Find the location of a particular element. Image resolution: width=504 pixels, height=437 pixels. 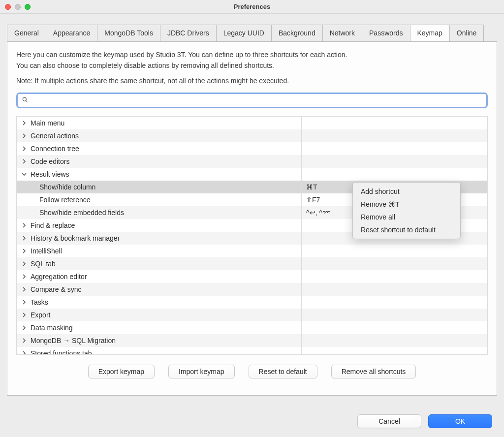

context-menu-item: Remove ⌘T is located at coordinates (407, 204).